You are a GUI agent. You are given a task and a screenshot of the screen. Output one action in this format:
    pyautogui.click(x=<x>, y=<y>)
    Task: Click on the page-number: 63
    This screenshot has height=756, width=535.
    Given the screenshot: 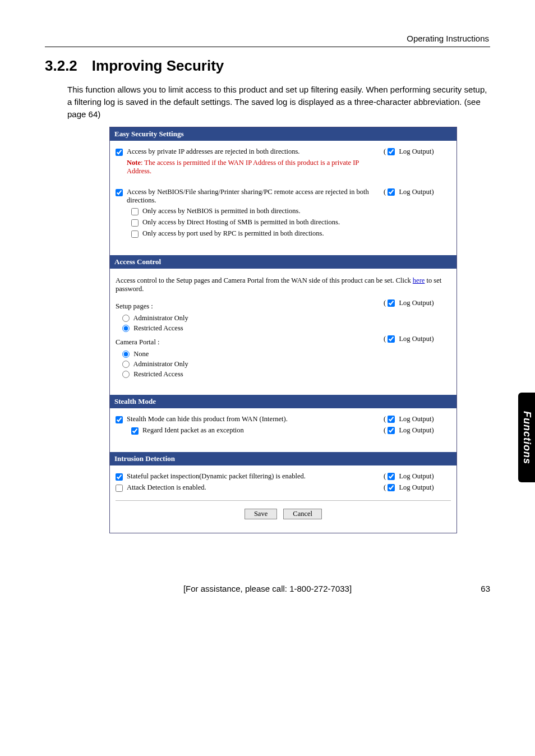 What is the action you would take?
    pyautogui.click(x=479, y=589)
    